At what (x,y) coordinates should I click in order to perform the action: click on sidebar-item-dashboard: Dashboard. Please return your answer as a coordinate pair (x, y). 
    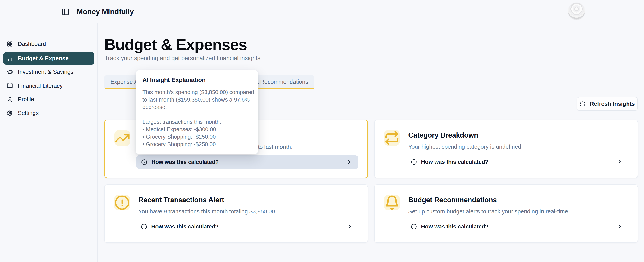
    Looking at the image, I should click on (49, 44).